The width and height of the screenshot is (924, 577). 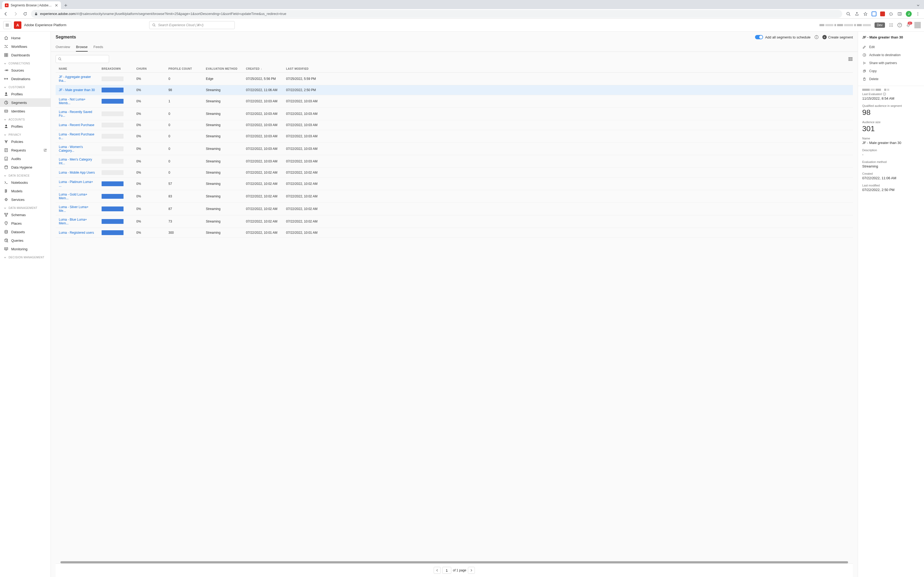 I want to click on sidebar-item-segments: Segments, so click(x=25, y=103).